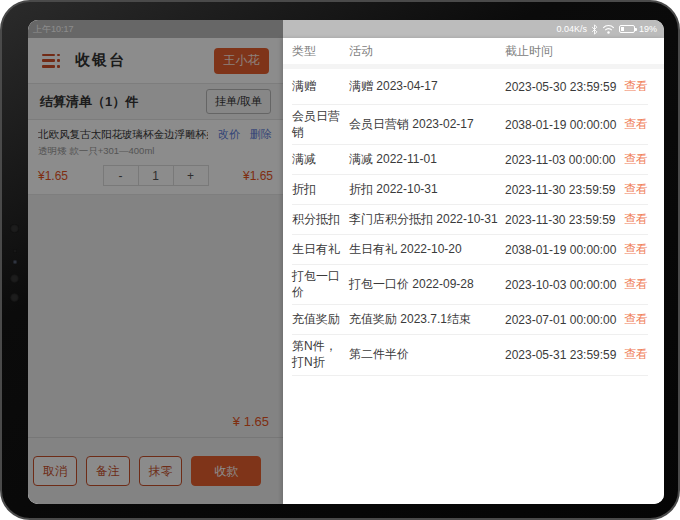  What do you see at coordinates (55, 471) in the screenshot?
I see `cancel-button: 取消` at bounding box center [55, 471].